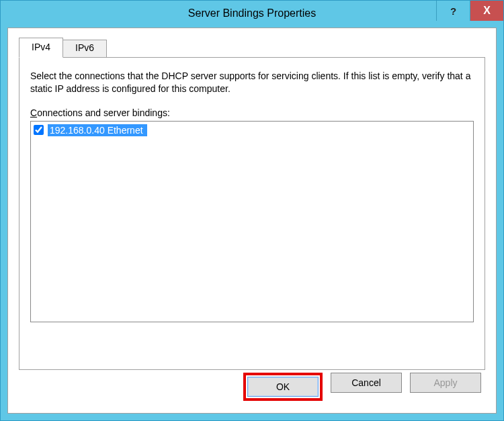 Image resolution: width=504 pixels, height=421 pixels. Describe the element at coordinates (252, 48) in the screenshot. I see `tab-strip: IPv4 IPv6` at that location.